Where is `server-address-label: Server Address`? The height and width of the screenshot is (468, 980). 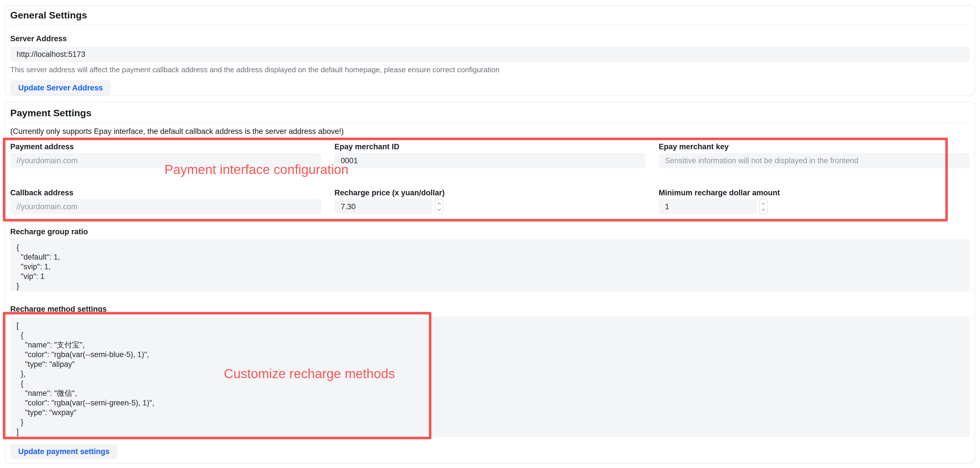 server-address-label: Server Address is located at coordinates (490, 39).